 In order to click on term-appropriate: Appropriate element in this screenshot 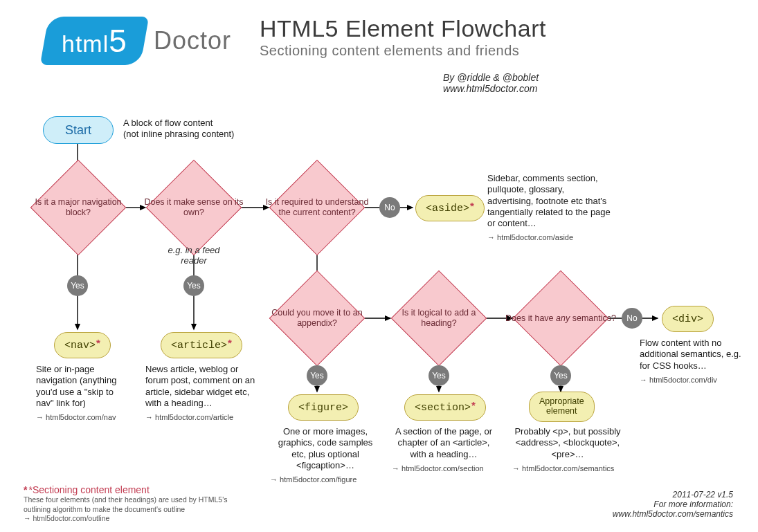, I will do `click(562, 407)`.